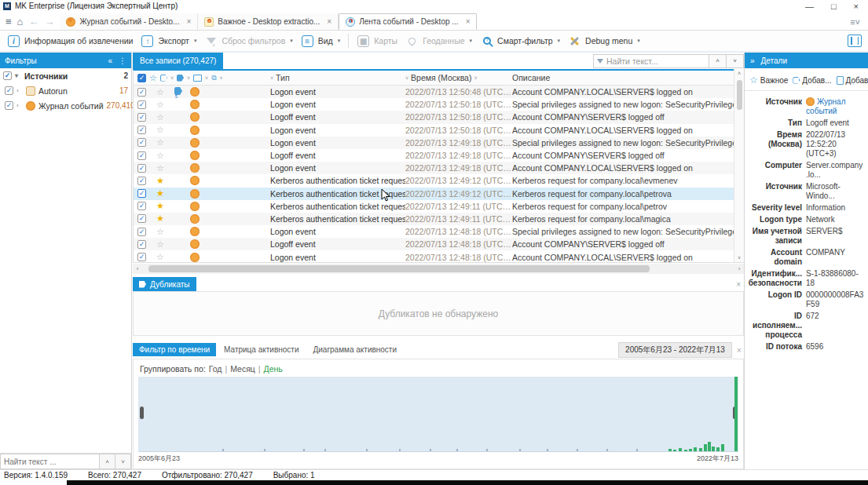  Describe the element at coordinates (520, 41) in the screenshot. I see `toolbar-smart-filter-button: Смарт-фильтр▾` at that location.